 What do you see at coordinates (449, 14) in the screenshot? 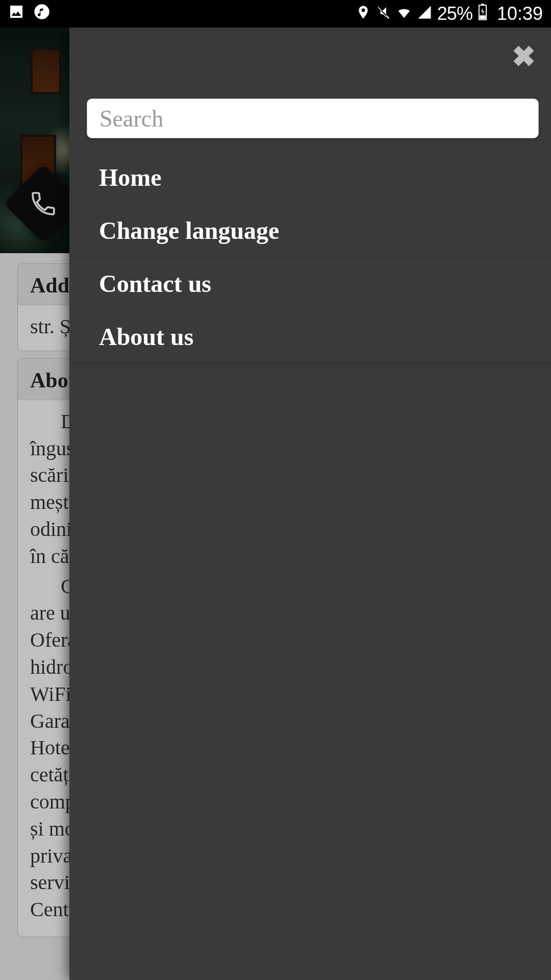
I see `status-right: 25% 10:39` at bounding box center [449, 14].